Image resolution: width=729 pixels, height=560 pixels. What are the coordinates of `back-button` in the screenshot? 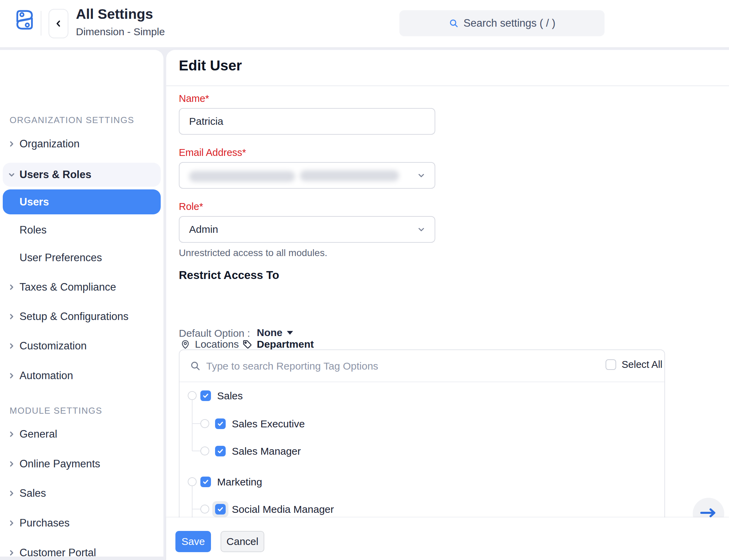 It's located at (58, 24).